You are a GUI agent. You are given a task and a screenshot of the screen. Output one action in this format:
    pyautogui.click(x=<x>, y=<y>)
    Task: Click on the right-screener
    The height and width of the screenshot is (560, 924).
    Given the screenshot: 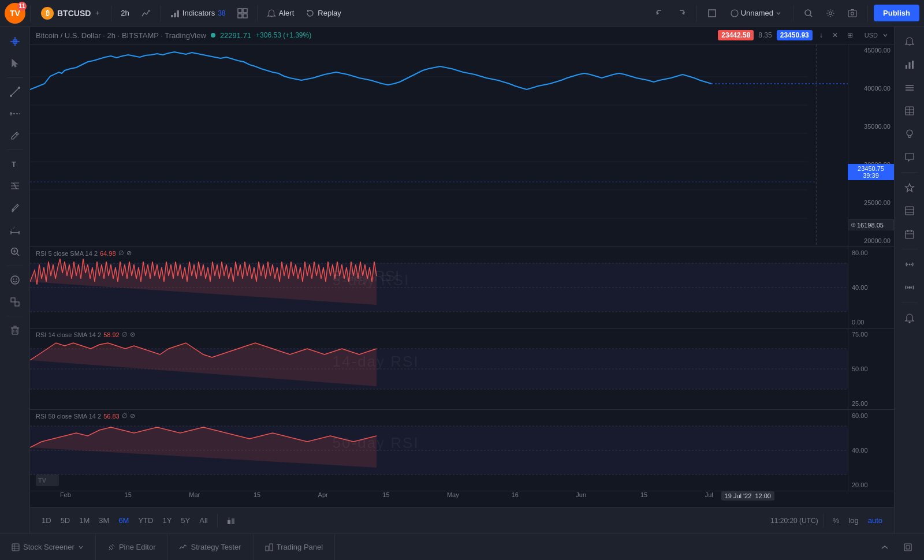 What is the action you would take?
    pyautogui.click(x=910, y=211)
    